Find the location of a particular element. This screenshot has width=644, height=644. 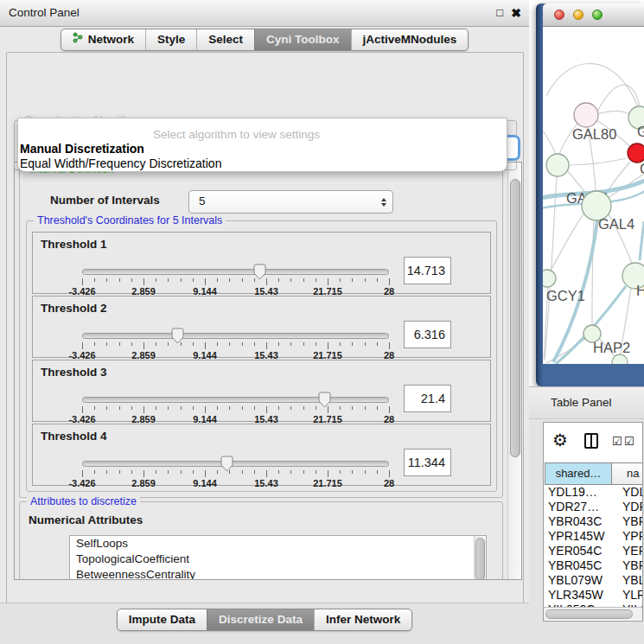

algorithm-dropdown-popup: Select algorithm to view settings Manual… is located at coordinates (263, 145).